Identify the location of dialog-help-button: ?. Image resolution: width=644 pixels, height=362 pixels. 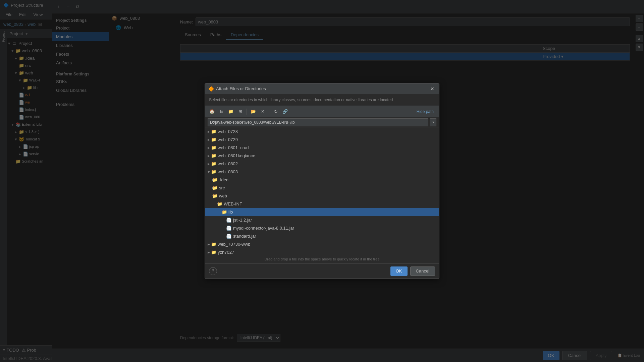
(213, 271).